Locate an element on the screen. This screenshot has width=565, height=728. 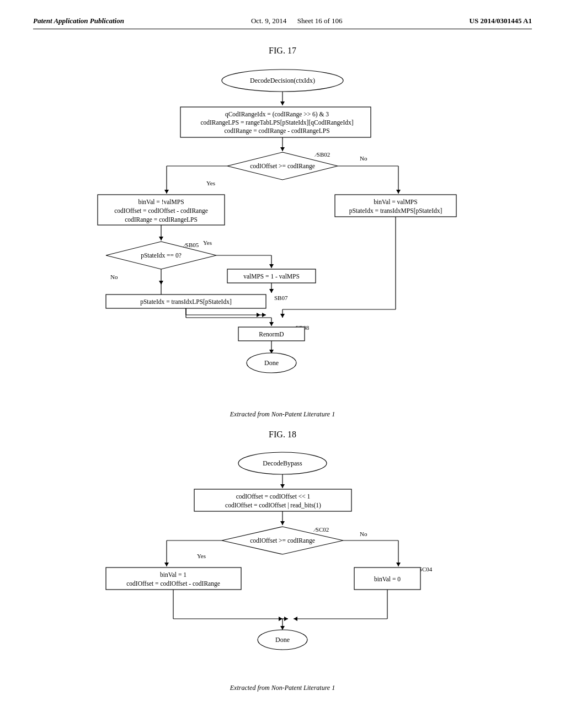
fig17-title: FIG. 17 is located at coordinates (282, 51).